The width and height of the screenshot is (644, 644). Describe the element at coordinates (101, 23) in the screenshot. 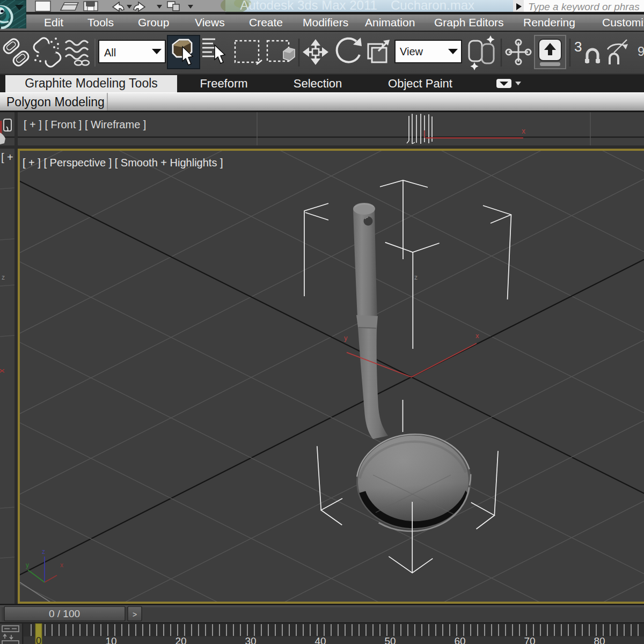

I see `svg-text: Tools` at that location.